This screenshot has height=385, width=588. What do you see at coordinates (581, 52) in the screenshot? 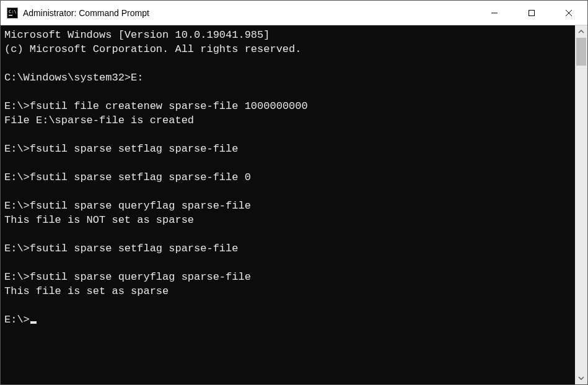
I see `scrollbar-thumb` at bounding box center [581, 52].